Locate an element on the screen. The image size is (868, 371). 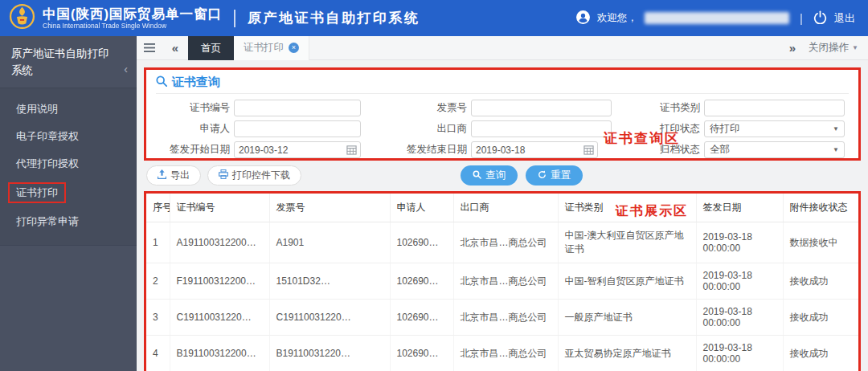
issue-end-date-input is located at coordinates (534, 149).